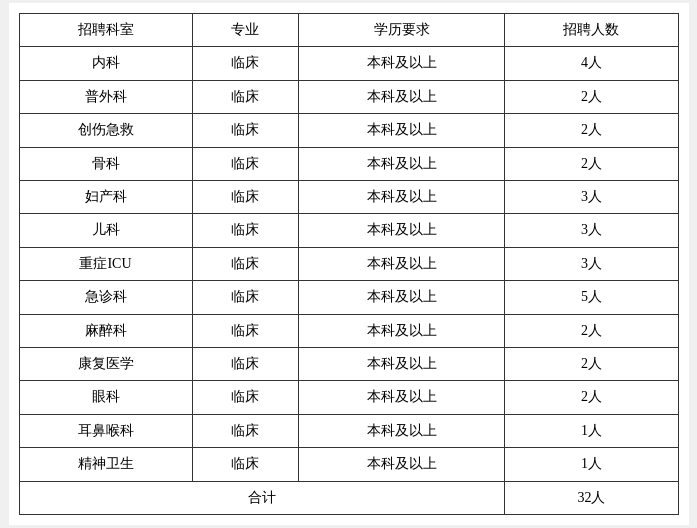  I want to click on table-row: 麻醉科临床本科及以上2人, so click(348, 330).